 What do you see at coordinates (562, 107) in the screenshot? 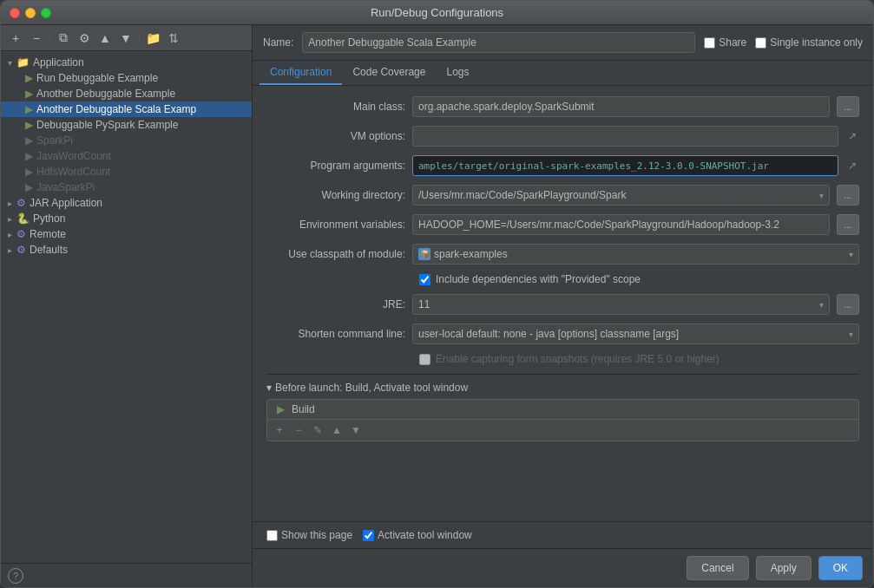
I see `main-class-row: Main class: ...` at bounding box center [562, 107].